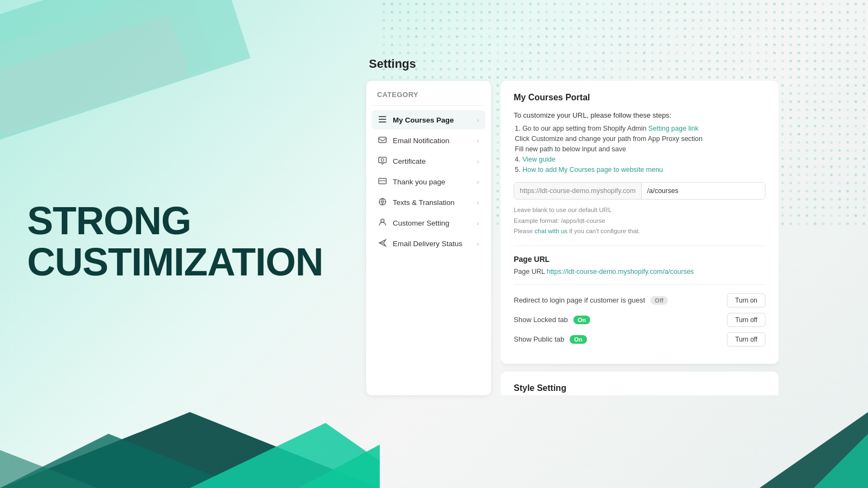  What do you see at coordinates (478, 223) in the screenshot?
I see `chevron-right-icon-customer: ›` at bounding box center [478, 223].